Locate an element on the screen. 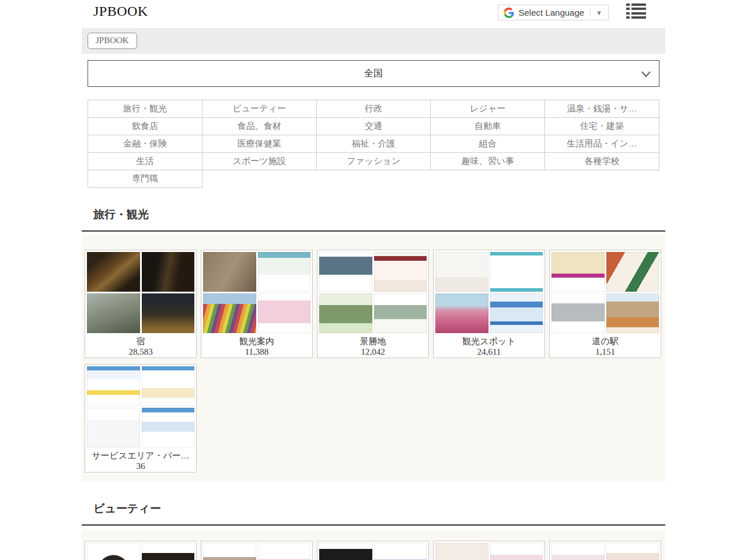 This screenshot has width=747, height=560. category-cell: 専門職 is located at coordinates (145, 179).